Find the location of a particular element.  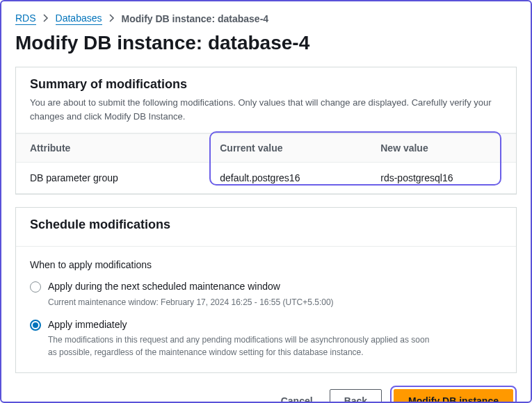

radio-option-maintenance: Apply during the next scheduled maintena… is located at coordinates (266, 295).